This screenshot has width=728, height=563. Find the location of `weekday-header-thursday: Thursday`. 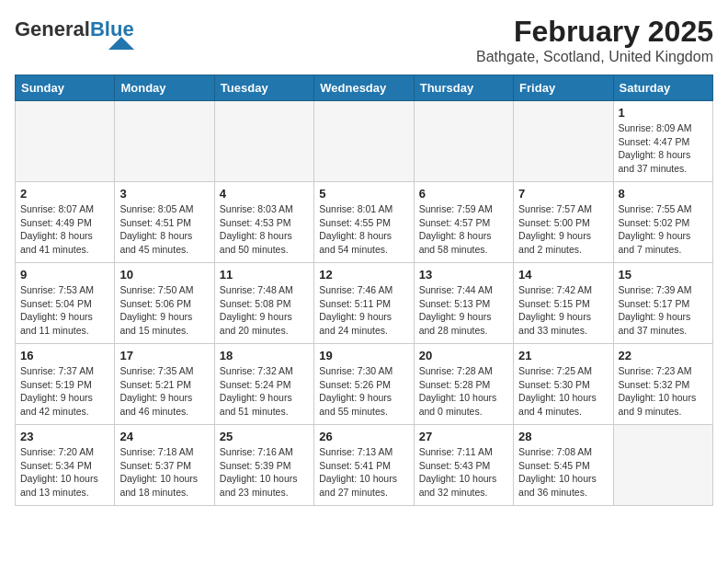

weekday-header-thursday: Thursday is located at coordinates (463, 88).